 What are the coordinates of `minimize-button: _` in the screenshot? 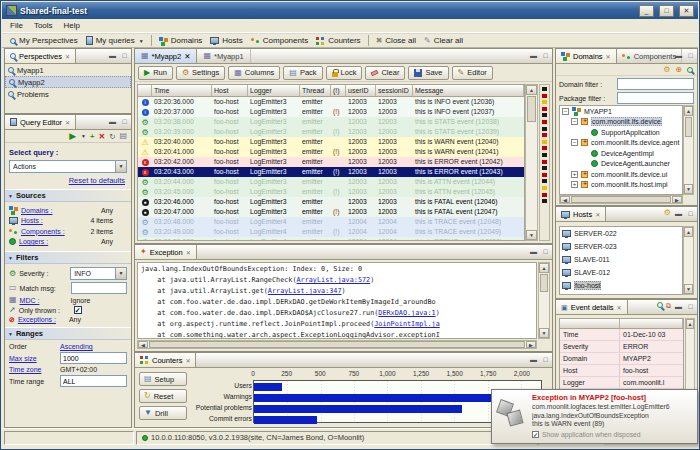 It's located at (646, 11).